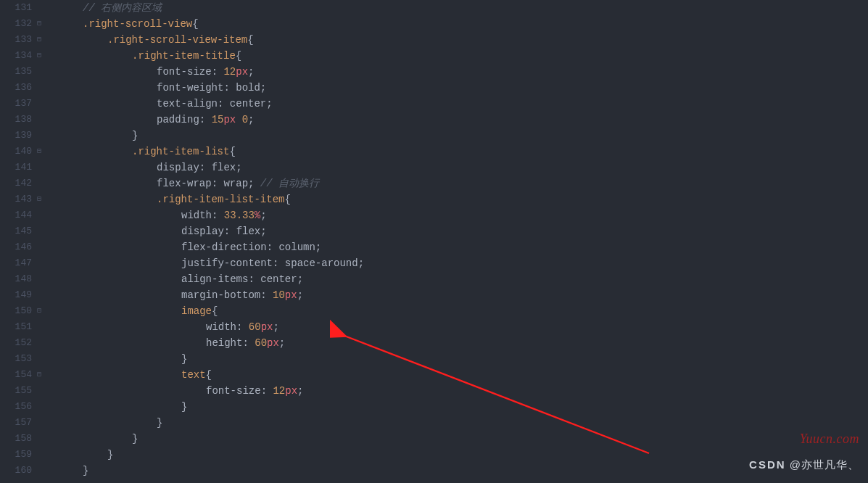 The image size is (868, 483). Describe the element at coordinates (463, 327) in the screenshot. I see `code-line: width: 60px;` at that location.